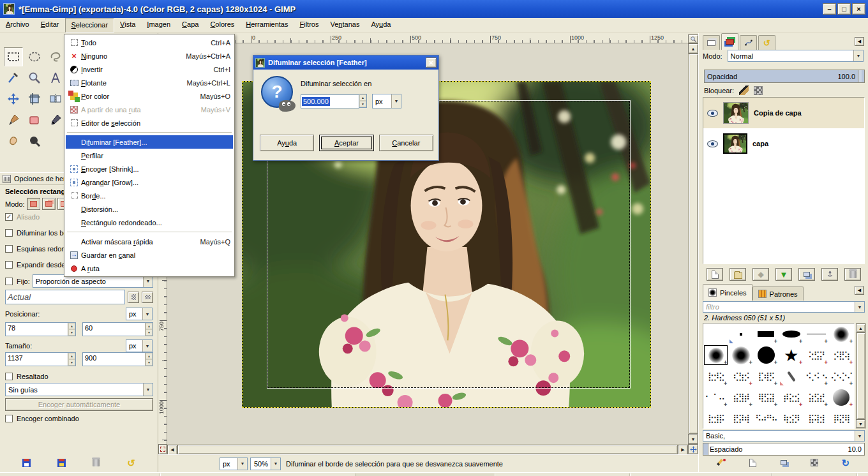  Describe the element at coordinates (758, 91) in the screenshot. I see `lock-alpha-icon` at that location.